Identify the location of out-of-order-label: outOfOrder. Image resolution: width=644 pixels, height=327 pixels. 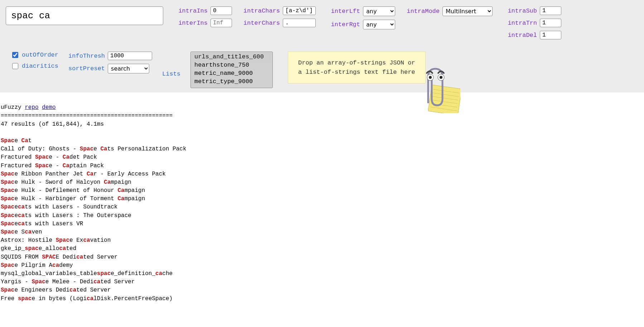
(40, 55).